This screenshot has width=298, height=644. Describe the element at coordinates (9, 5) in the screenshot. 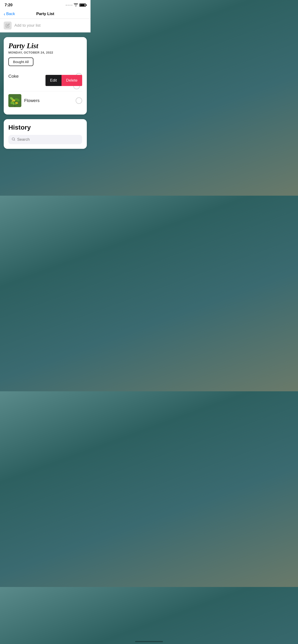

I see `status-time: 7:20` at that location.